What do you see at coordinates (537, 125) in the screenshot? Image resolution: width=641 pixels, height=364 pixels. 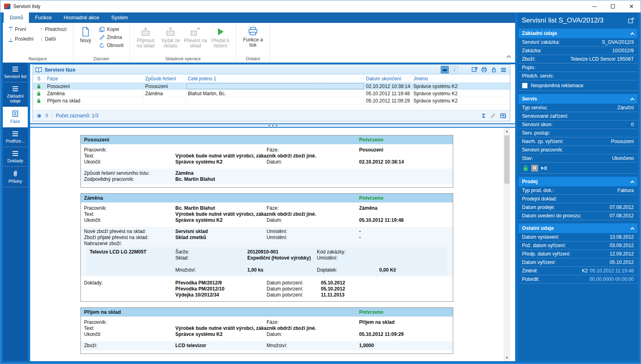 I see `field-label: Servisní úkon:` at bounding box center [537, 125].